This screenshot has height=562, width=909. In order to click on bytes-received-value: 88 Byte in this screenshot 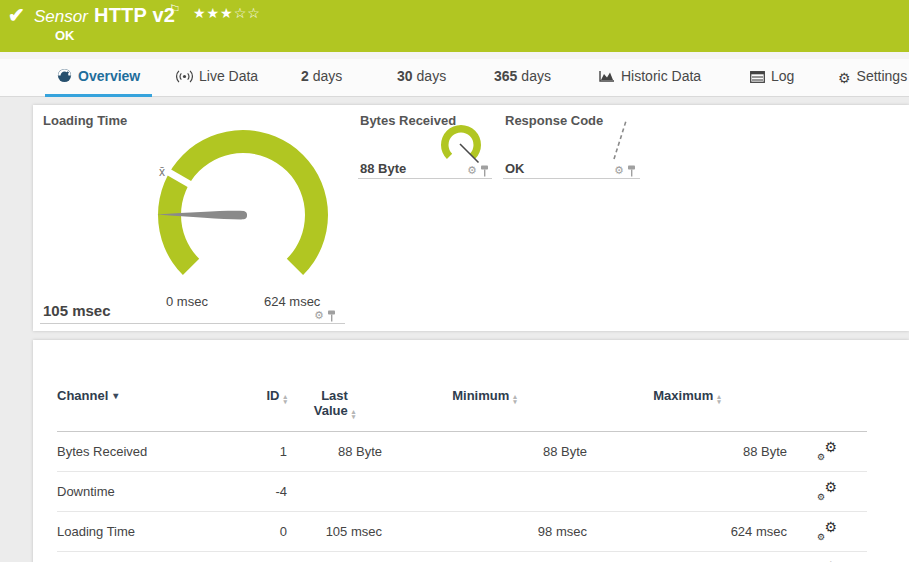, I will do `click(383, 168)`.